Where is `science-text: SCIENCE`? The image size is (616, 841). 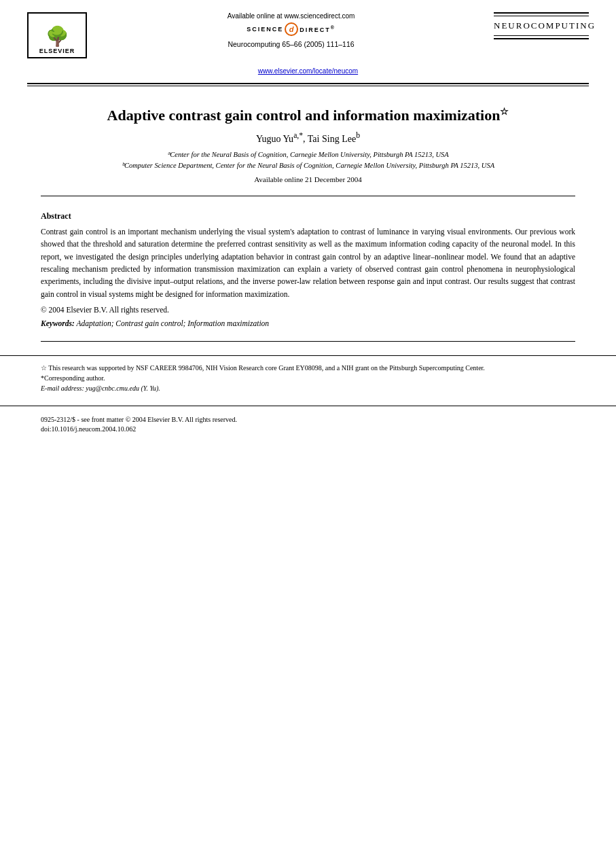
science-text: SCIENCE is located at coordinates (265, 29).